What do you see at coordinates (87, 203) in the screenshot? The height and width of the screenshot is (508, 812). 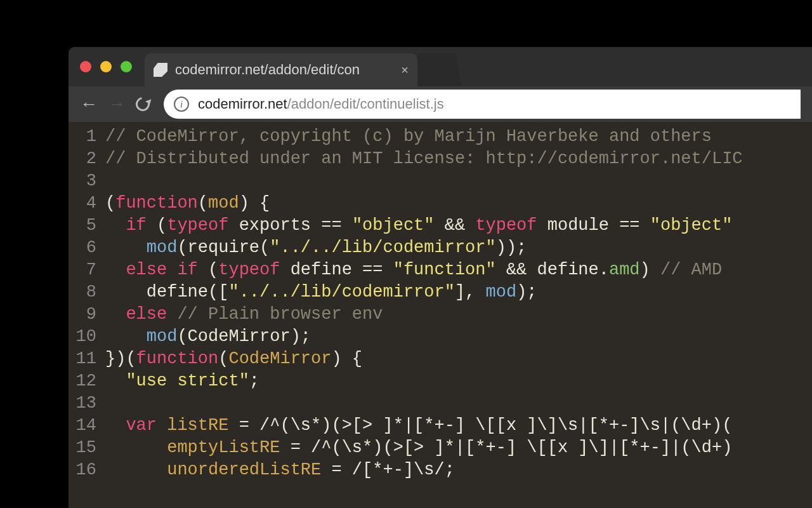 I see `line-number: 4` at bounding box center [87, 203].